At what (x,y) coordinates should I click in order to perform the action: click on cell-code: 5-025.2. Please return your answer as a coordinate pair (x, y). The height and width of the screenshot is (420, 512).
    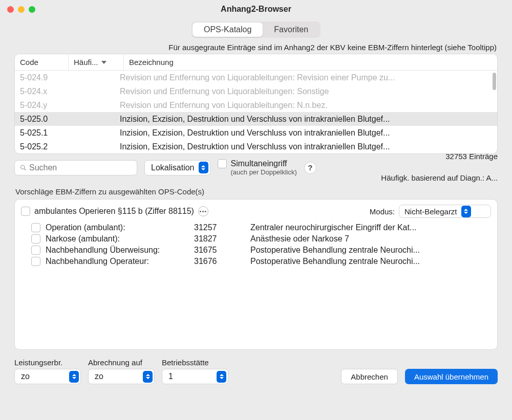
    Looking at the image, I should click on (70, 147).